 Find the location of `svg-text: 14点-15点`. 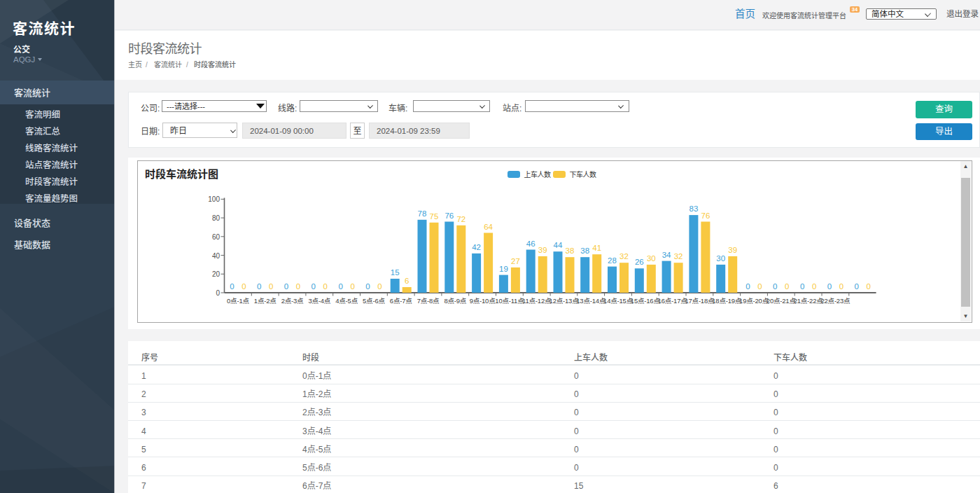

svg-text: 14点-15点 is located at coordinates (619, 301).